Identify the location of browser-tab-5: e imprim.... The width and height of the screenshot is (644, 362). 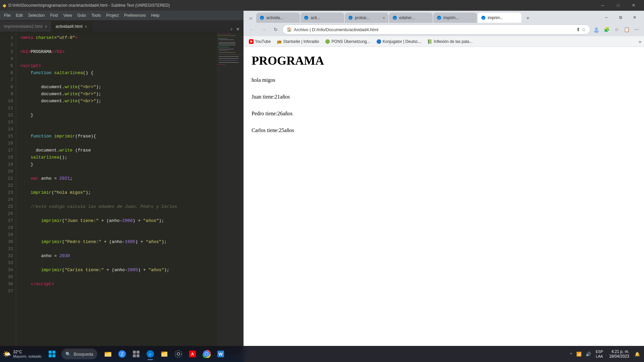
(455, 18).